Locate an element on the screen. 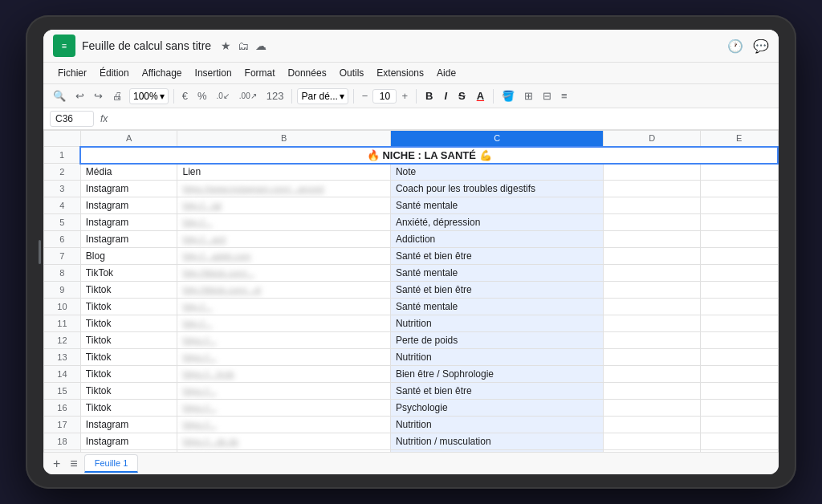 The height and width of the screenshot is (504, 822). cell-b: http://...tal is located at coordinates (284, 205).